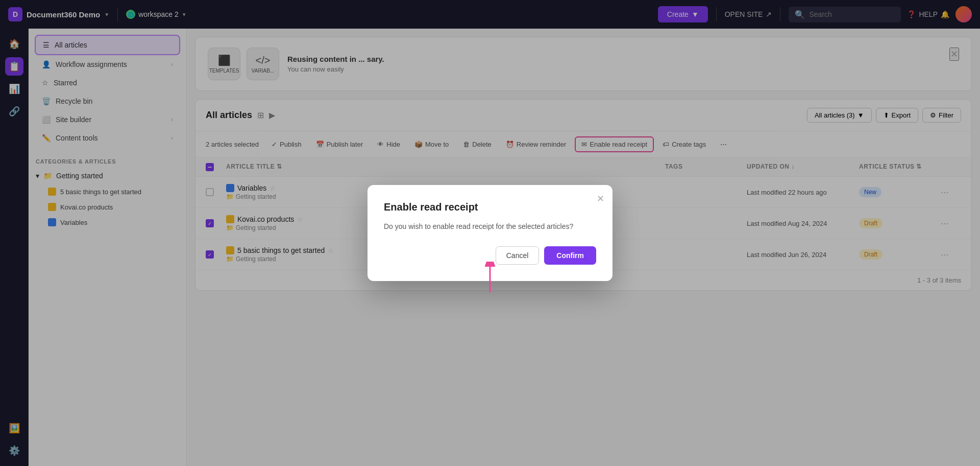 The image size is (980, 466). Describe the element at coordinates (490, 255) in the screenshot. I see `modal-actions: Cancel Confirm` at that location.